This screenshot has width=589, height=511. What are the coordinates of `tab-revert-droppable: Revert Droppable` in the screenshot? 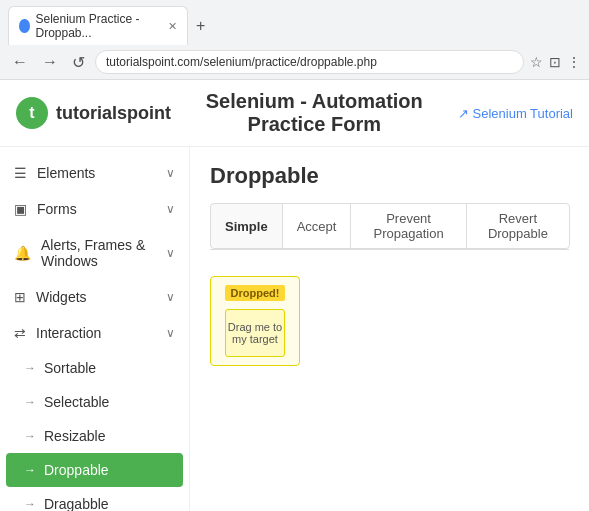 It's located at (518, 226).